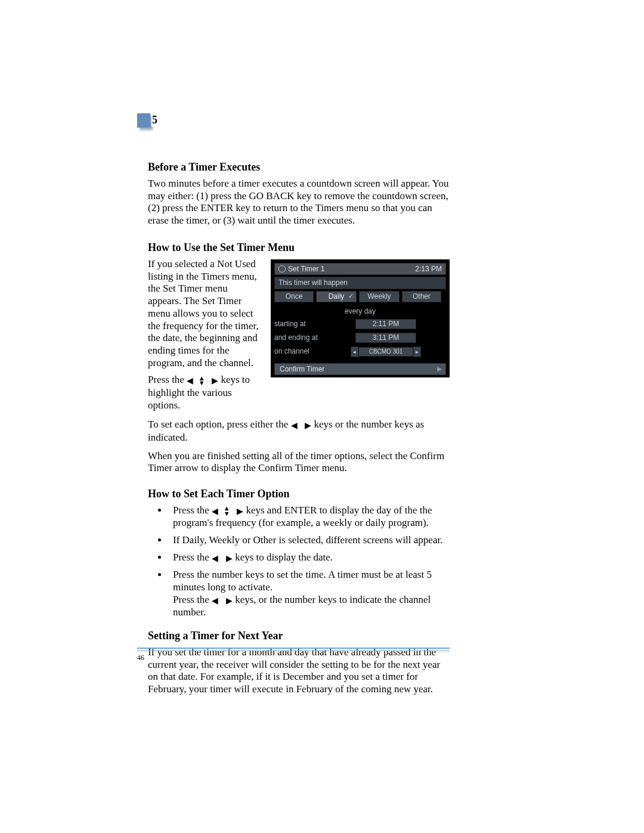  Describe the element at coordinates (309, 540) in the screenshot. I see `list-item: If Daily, Weekly or Other is selected, d…` at that location.